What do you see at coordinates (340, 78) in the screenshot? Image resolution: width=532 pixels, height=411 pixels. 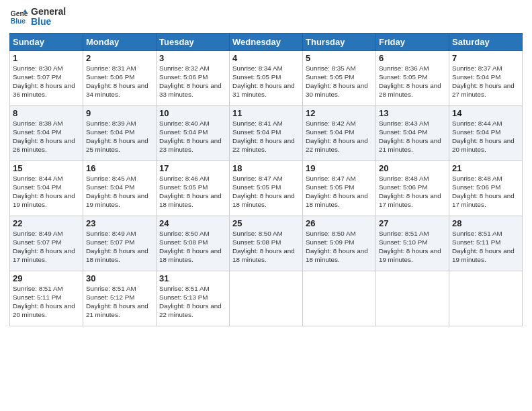 I see `calendar-cell: 5 Sunrise: 8:35 AM Sunset: 5:05 PM Dayli…` at bounding box center [340, 78].